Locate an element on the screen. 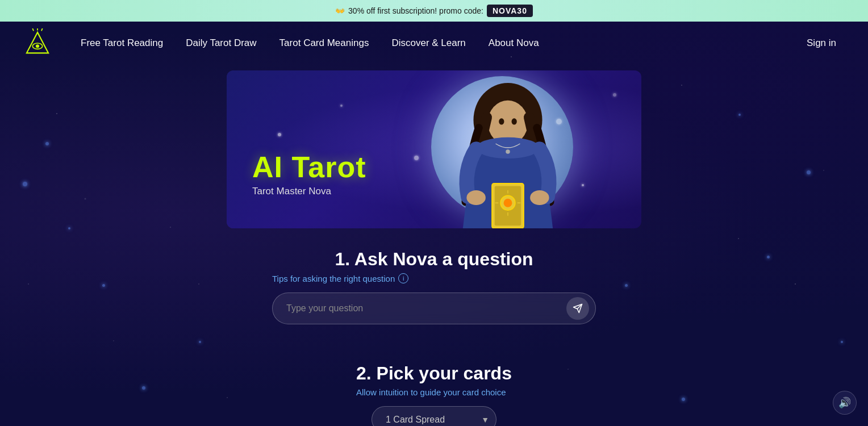 The height and width of the screenshot is (426, 868). pick-cards-section: 2. Pick your cards Allow intuition to gu… is located at coordinates (434, 384).